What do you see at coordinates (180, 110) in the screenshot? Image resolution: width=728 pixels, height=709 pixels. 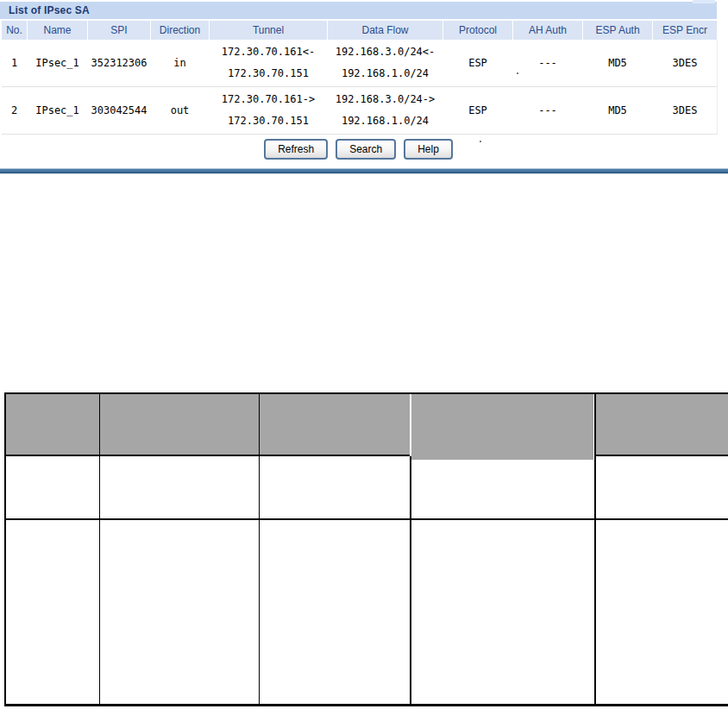 I see `cell-text: out` at bounding box center [180, 110].